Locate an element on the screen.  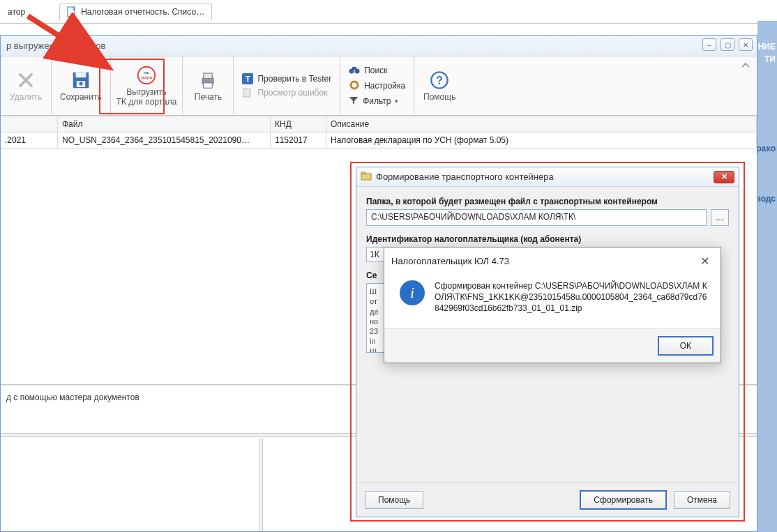
printer-icon is located at coordinates (208, 80).